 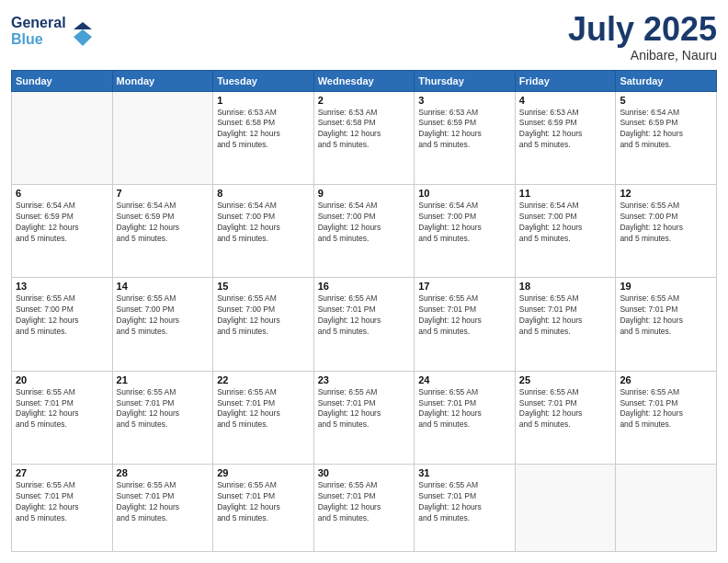 What do you see at coordinates (264, 418) in the screenshot?
I see `table-row: 22Sunrise: 6:55 AMSunset: 7:01 PMDayligh…` at bounding box center [264, 418].